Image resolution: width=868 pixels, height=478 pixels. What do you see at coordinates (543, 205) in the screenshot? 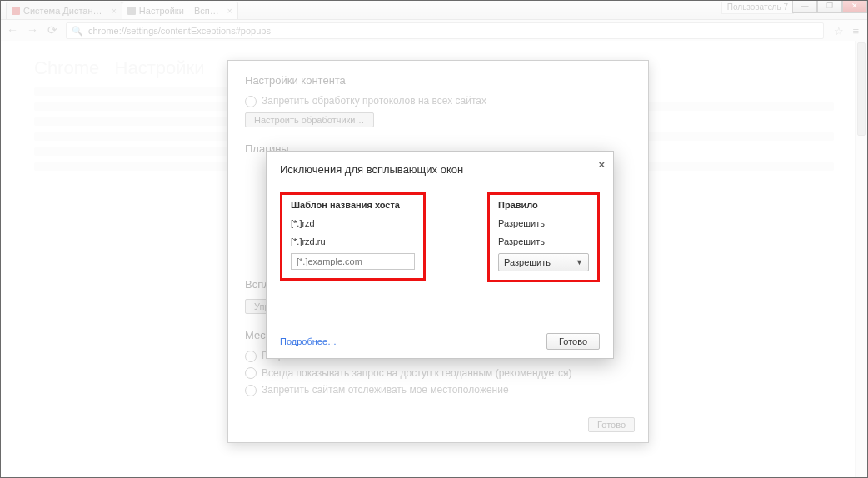
I see `col-header-rule: Правило` at bounding box center [543, 205].